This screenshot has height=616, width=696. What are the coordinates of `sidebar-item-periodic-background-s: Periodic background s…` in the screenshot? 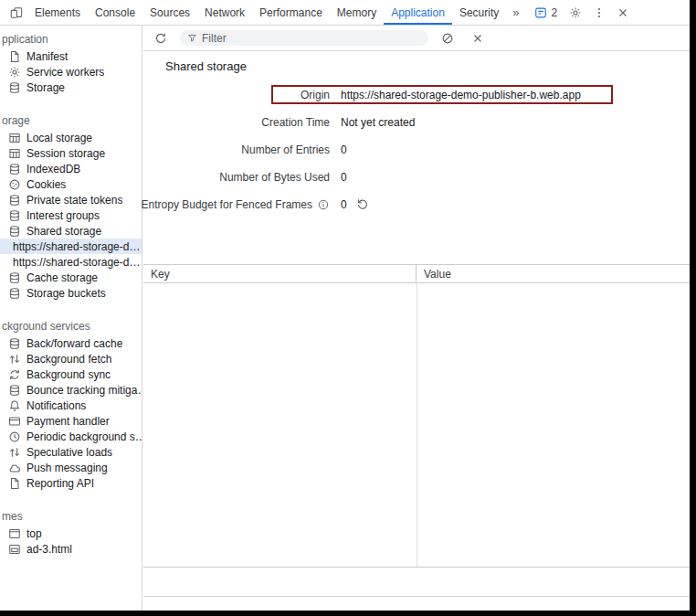 It's located at (71, 437).